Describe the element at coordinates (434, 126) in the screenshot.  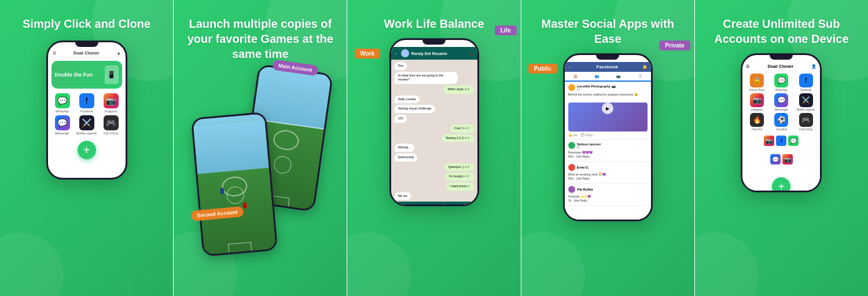
I see `chat-screen: ← Randy Del Rosario 📞 Hey At what time a…` at that location.